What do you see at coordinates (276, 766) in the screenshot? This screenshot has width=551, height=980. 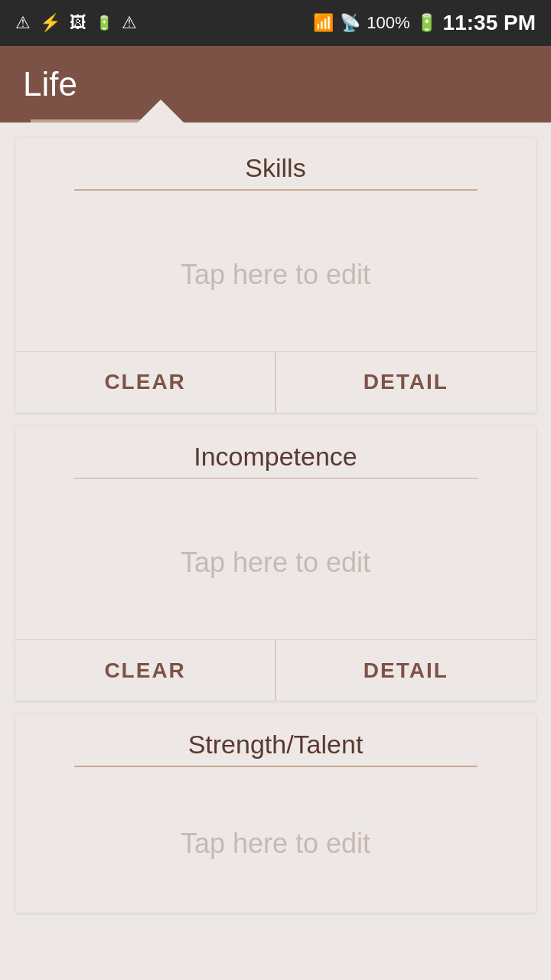 I see `strength-talent-divider` at bounding box center [276, 766].